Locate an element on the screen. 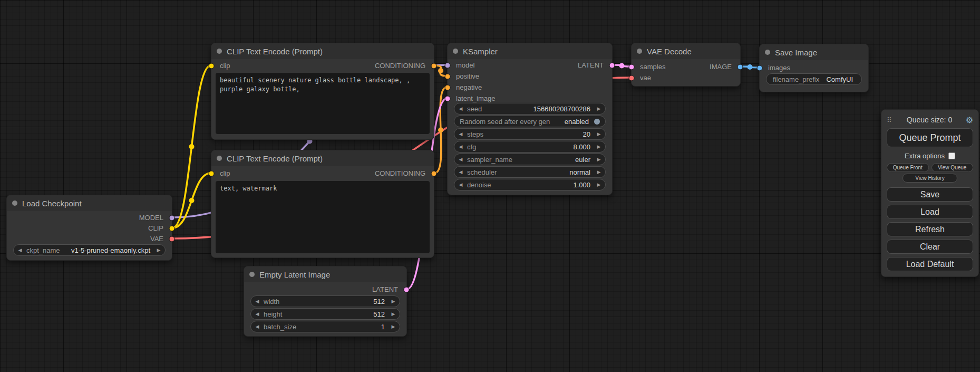 The width and height of the screenshot is (980, 372). negative-prompt-textarea: text, watermark is located at coordinates (323, 217).